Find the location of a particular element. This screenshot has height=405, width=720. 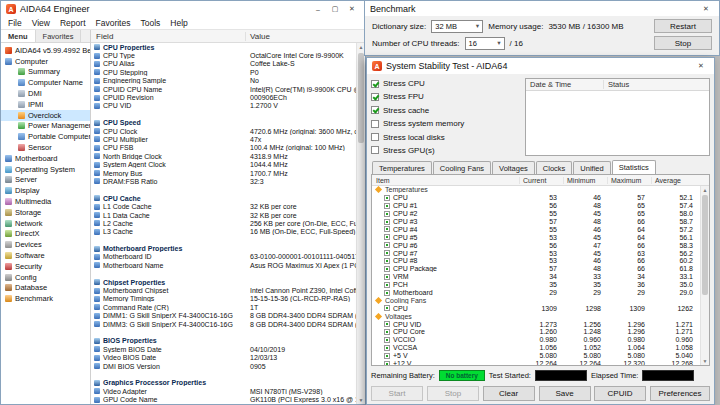

restart-button: Restart is located at coordinates (683, 26).